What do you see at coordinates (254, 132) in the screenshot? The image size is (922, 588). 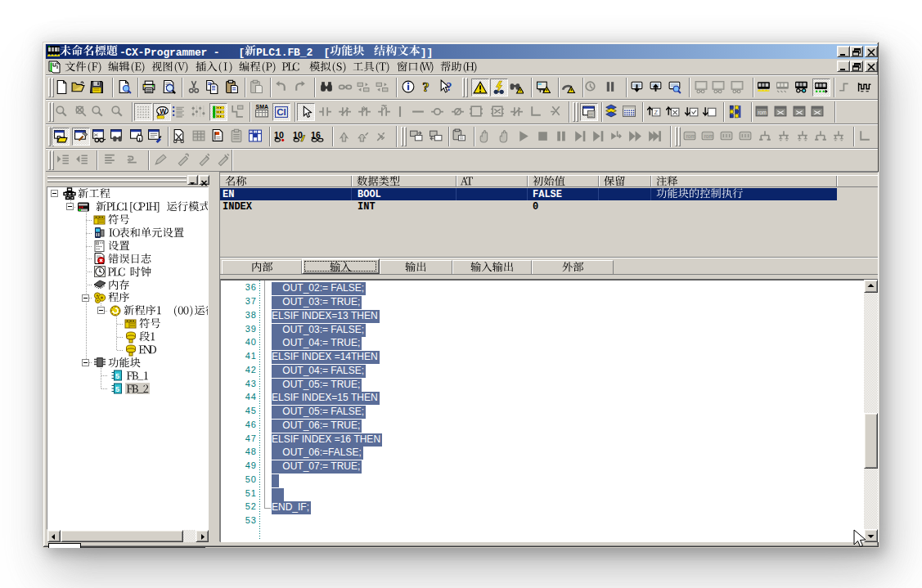 I see `svg-text: 001` at bounding box center [254, 132].